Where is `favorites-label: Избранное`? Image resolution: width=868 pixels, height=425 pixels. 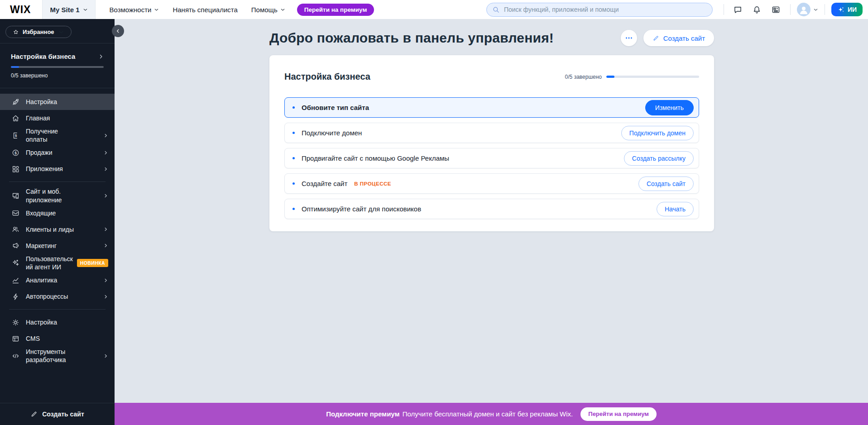 favorites-label: Избранное is located at coordinates (38, 32).